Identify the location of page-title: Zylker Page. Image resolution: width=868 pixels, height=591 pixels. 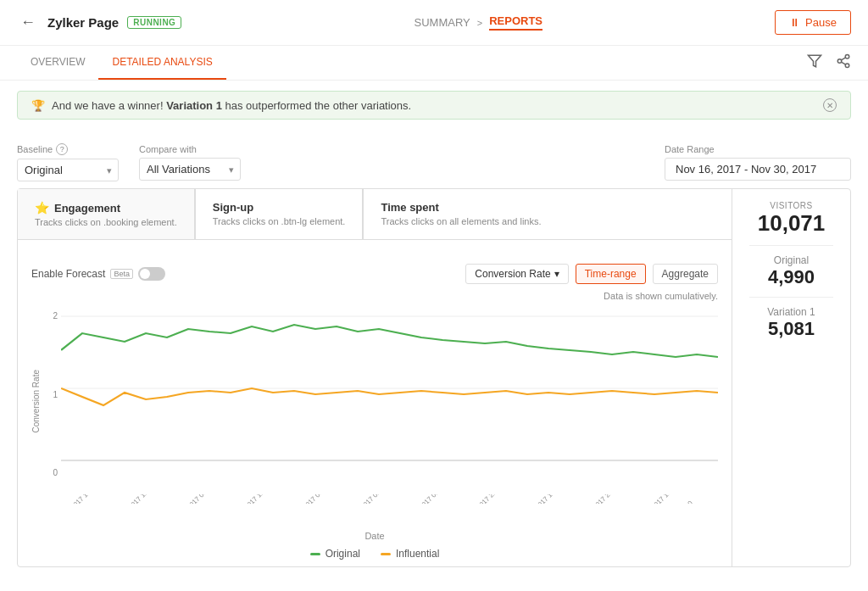
(83, 22).